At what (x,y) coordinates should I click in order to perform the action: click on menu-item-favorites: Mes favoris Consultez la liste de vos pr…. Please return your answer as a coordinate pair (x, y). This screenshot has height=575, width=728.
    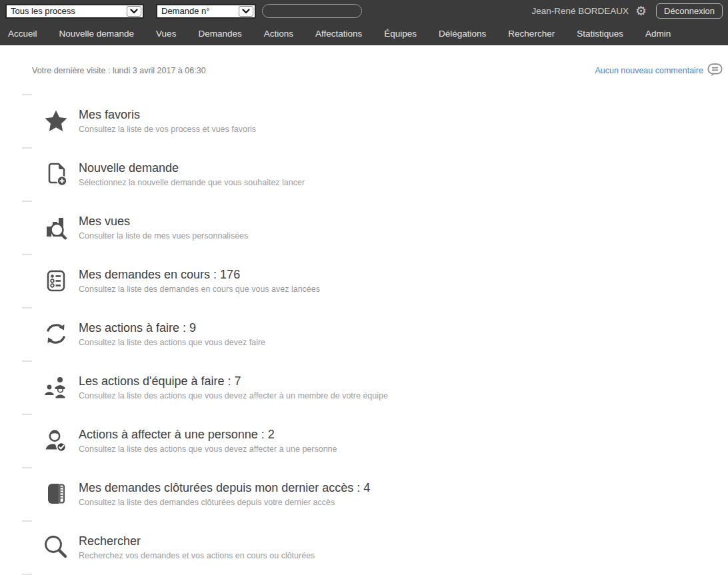
    Looking at the image, I should click on (364, 121).